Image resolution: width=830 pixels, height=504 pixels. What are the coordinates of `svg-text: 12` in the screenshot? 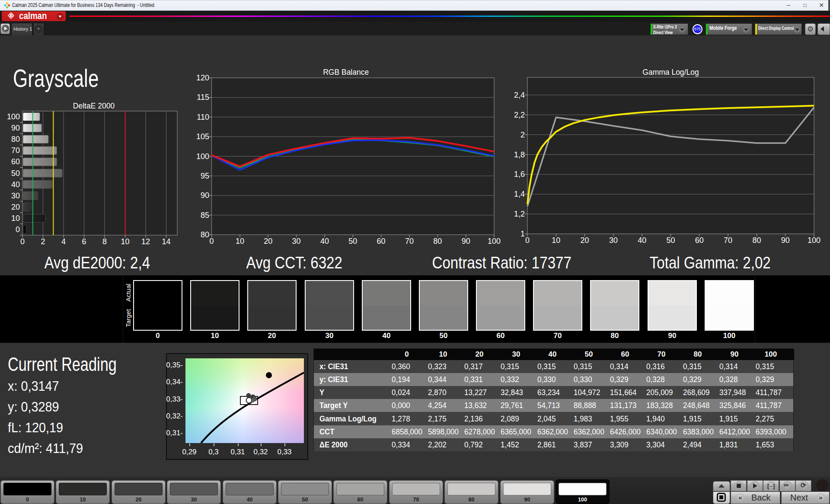 It's located at (146, 242).